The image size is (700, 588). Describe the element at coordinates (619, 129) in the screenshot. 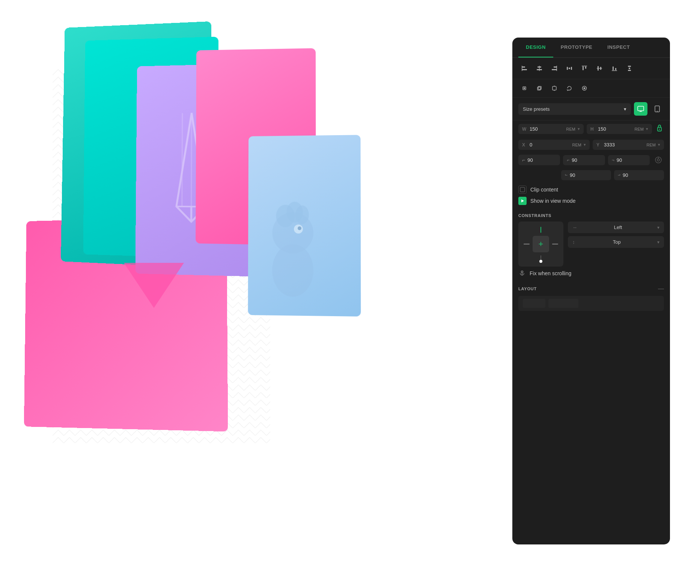

I see `height-input-group: H 150 REM ▾` at that location.